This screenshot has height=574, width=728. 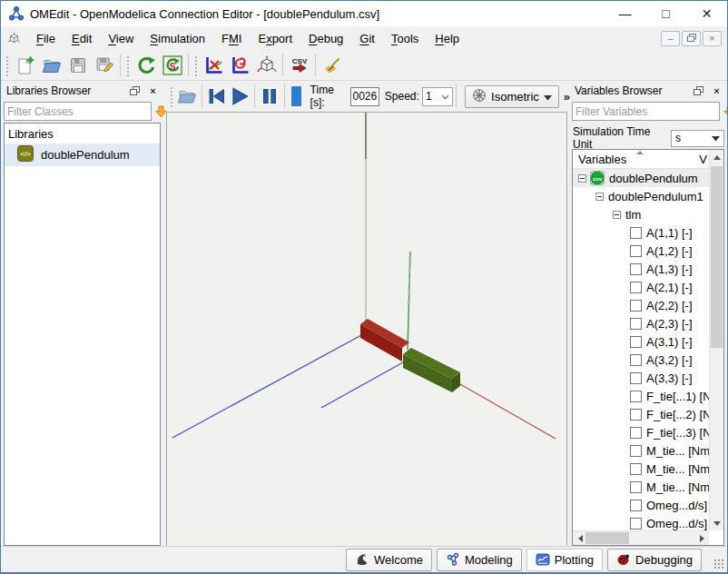 I want to click on variable-row: A(3,3) [-], so click(x=641, y=378).